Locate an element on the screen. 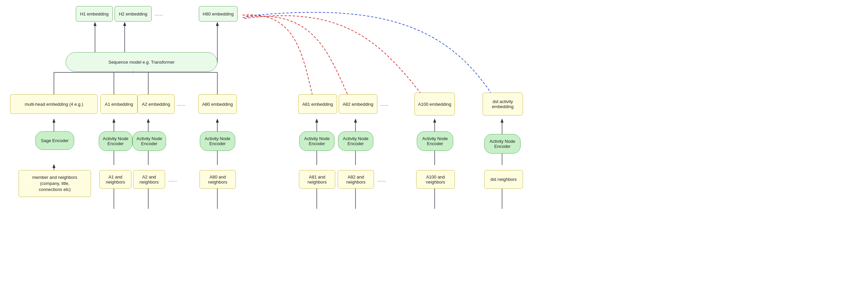 The width and height of the screenshot is (868, 293). dst-neighbors-box: dst neighbors is located at coordinates (503, 179).